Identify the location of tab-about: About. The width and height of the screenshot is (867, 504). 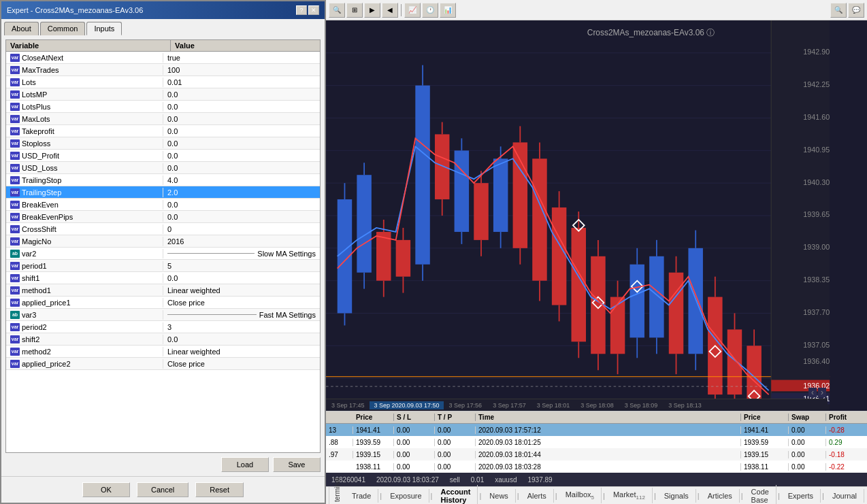
(22, 29).